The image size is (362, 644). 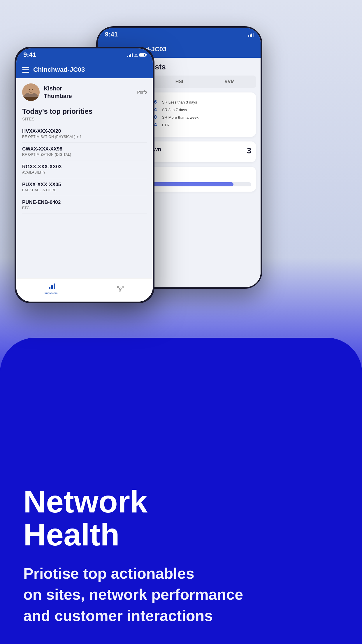 What do you see at coordinates (85, 175) in the screenshot?
I see `phone-front-screen: 9:41 △` at bounding box center [85, 175].